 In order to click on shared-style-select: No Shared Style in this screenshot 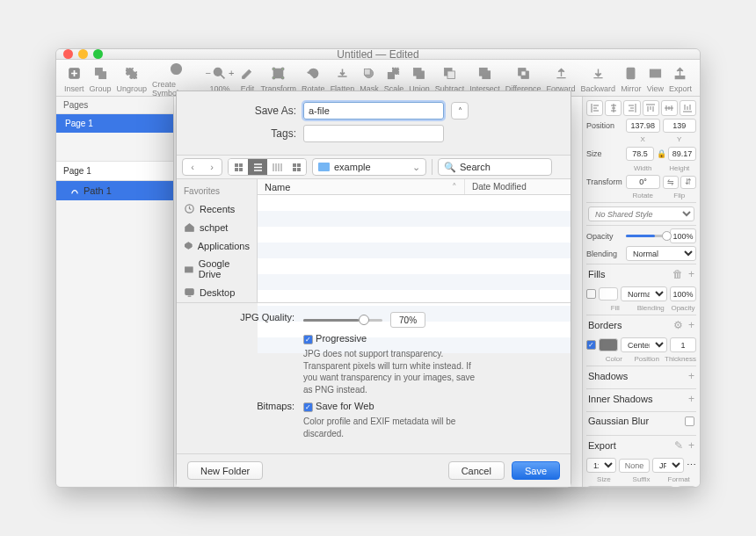, I will do `click(642, 214)`.